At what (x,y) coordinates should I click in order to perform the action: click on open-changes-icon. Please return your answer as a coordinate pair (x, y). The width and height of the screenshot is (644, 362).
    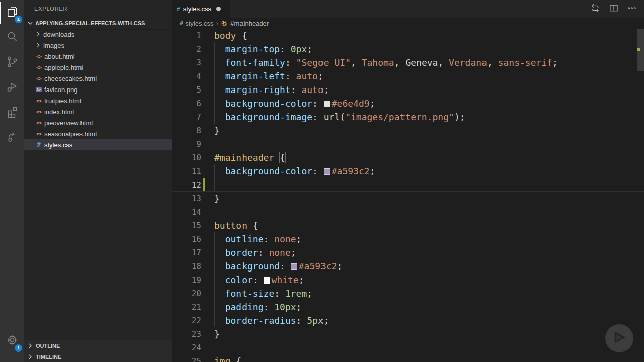
    Looking at the image, I should click on (595, 9).